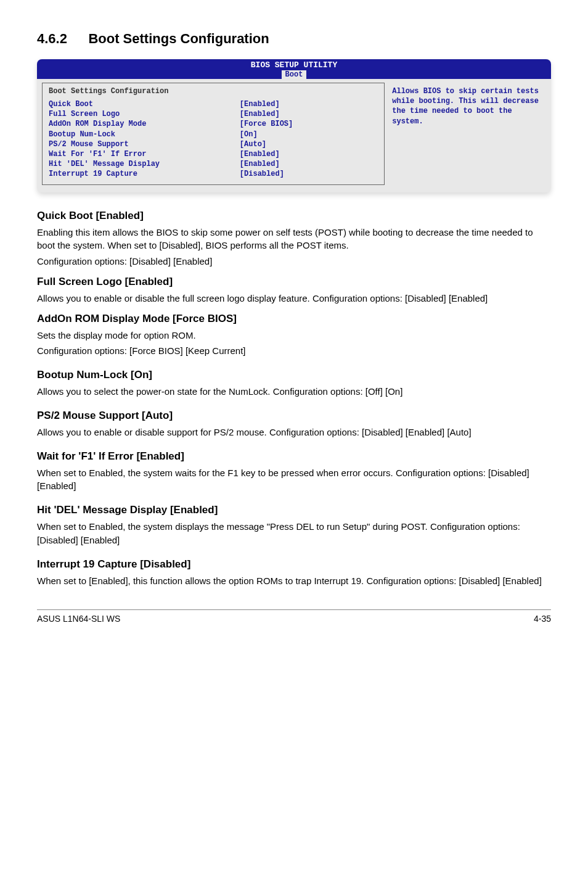  Describe the element at coordinates (294, 216) in the screenshot. I see `subsection-title: Quick Boot [Enabled]` at that location.